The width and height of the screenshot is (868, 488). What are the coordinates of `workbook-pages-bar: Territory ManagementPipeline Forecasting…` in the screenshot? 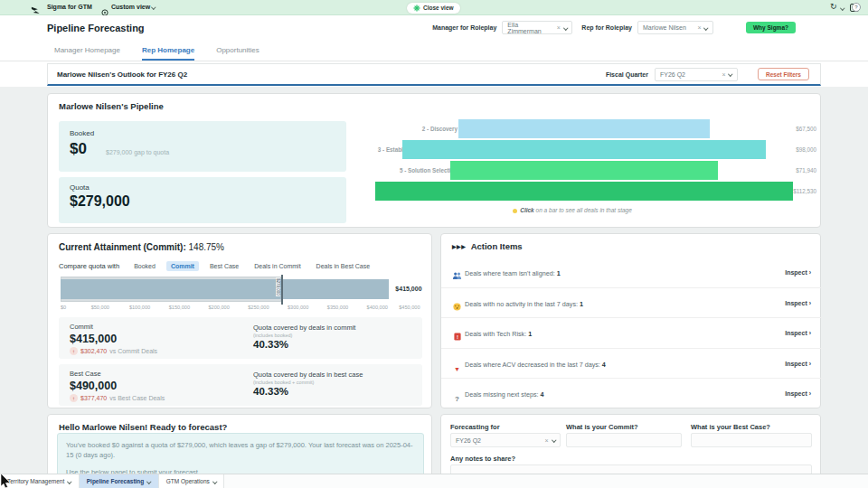 It's located at (434, 481).